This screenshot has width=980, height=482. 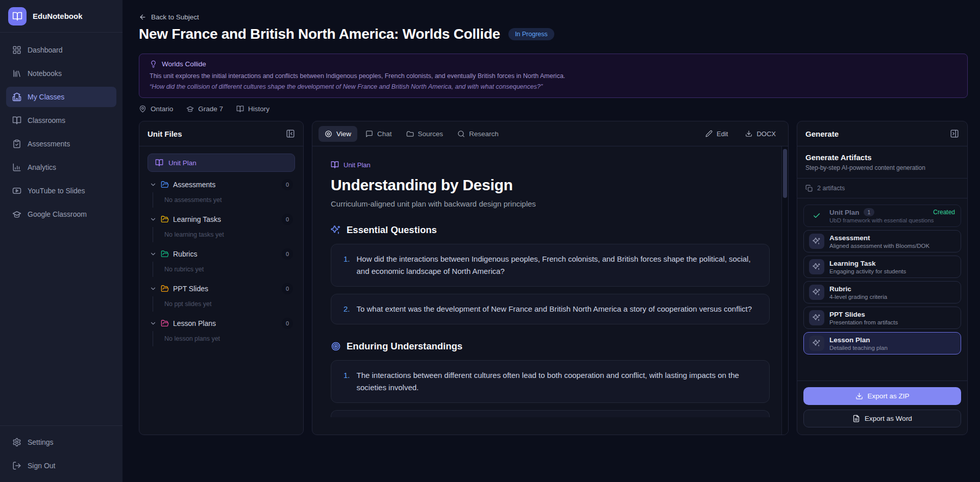 I want to click on sidebar-item-notebooks: Notebooks, so click(x=61, y=73).